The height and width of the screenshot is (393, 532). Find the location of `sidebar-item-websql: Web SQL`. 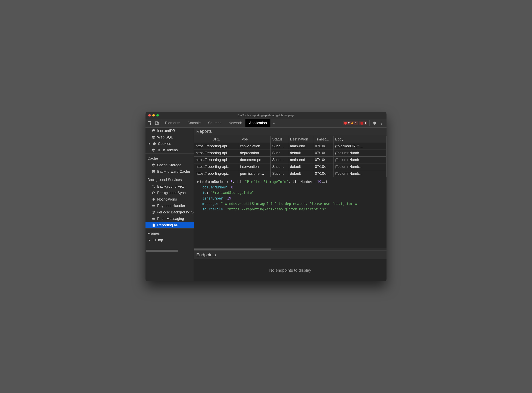

sidebar-item-websql: Web SQL is located at coordinates (170, 137).